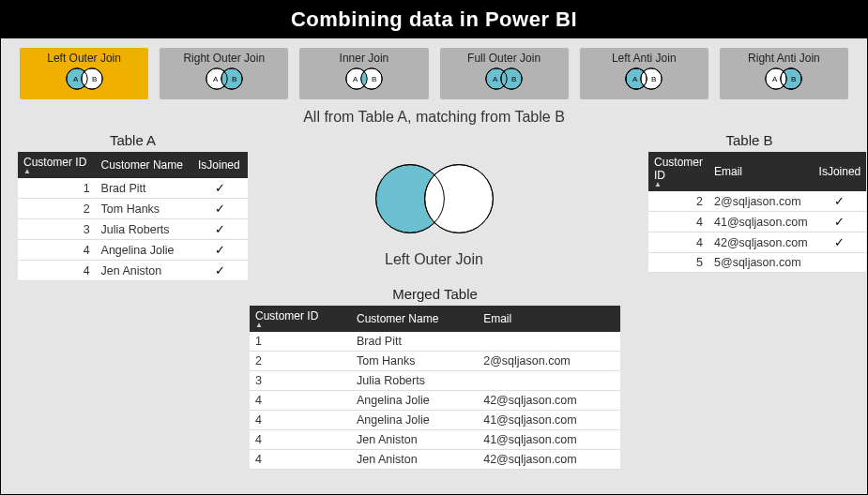  What do you see at coordinates (84, 73) in the screenshot?
I see `tab-left-outer: Left Outer JoinAB` at bounding box center [84, 73].